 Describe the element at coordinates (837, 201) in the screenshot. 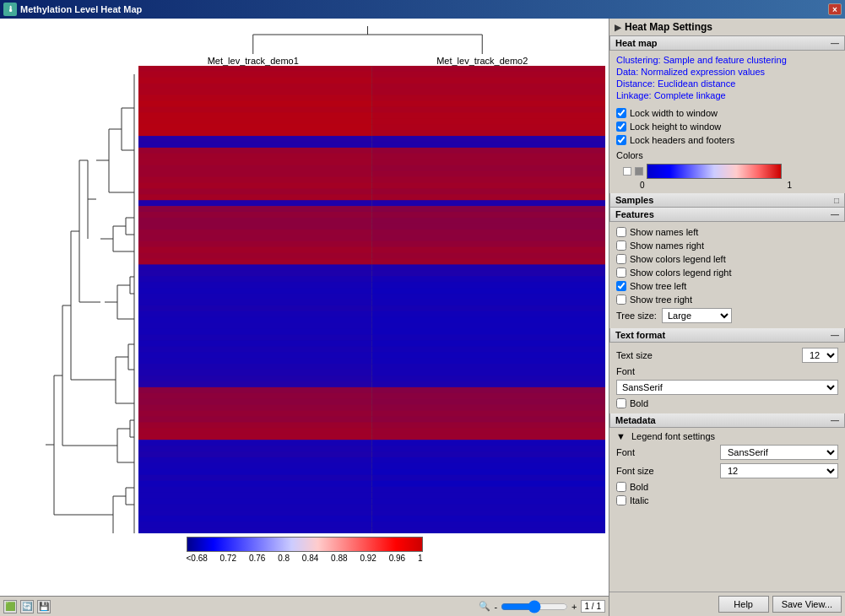

I see `samples-collapse-icon: □` at that location.